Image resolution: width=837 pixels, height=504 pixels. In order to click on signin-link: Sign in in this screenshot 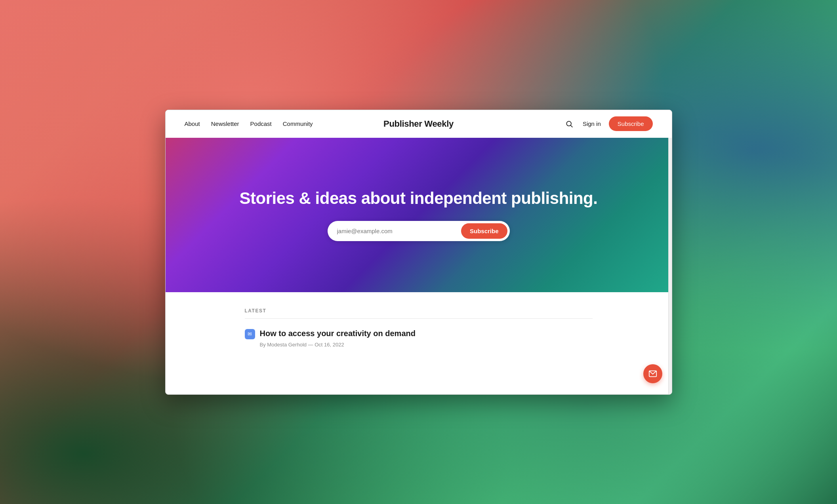, I will do `click(592, 124)`.